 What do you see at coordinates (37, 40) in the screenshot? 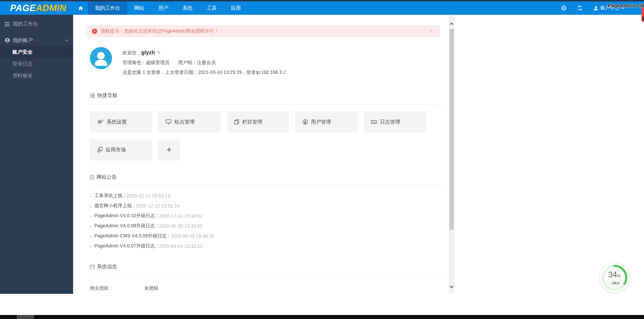
I see `sidebar-group-my-account: 我的账户` at bounding box center [37, 40].